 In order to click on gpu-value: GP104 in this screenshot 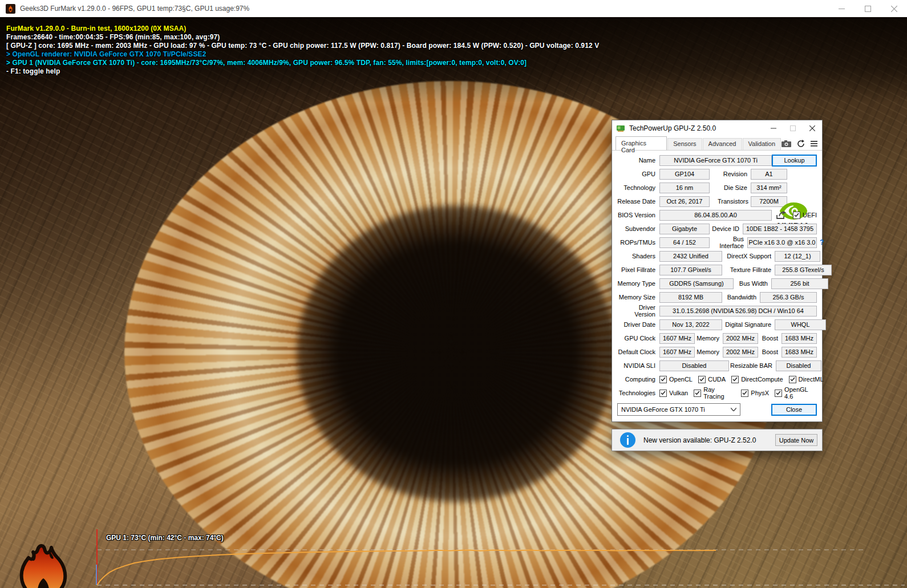, I will do `click(685, 175)`.